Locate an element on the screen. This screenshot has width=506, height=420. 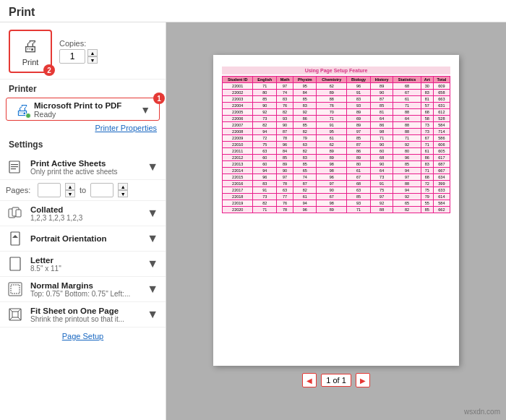
preview-table-cell: 76 is located at coordinates (332, 106).